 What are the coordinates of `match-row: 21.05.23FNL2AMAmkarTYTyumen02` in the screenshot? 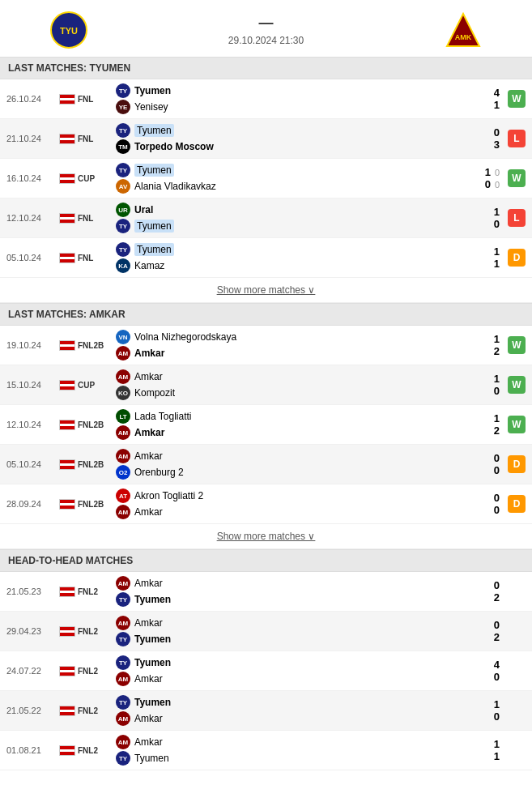 It's located at (266, 591).